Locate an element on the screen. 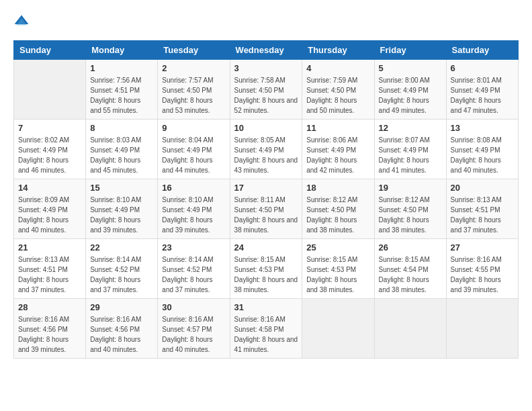 The width and height of the screenshot is (532, 411). calendar-cell: 21 Sunrise: 8:13 AMSunset: 4:51 PMDaylig… is located at coordinates (50, 269).